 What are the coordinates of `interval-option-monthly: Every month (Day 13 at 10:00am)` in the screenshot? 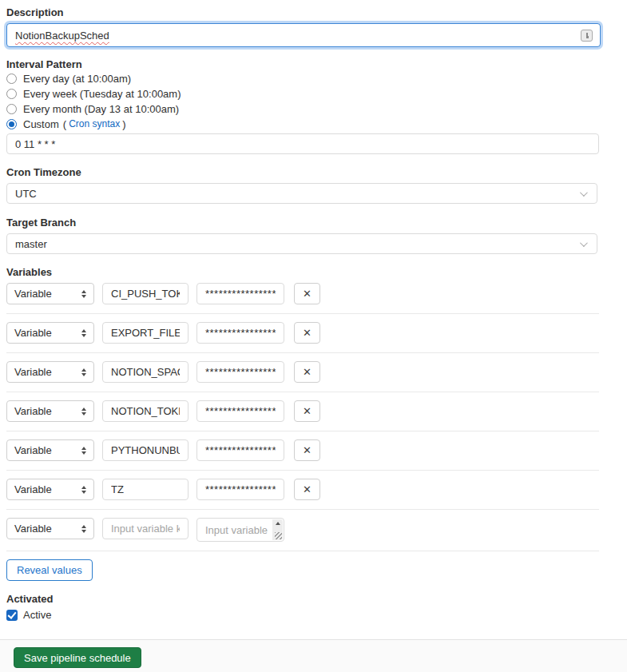 It's located at (316, 109).